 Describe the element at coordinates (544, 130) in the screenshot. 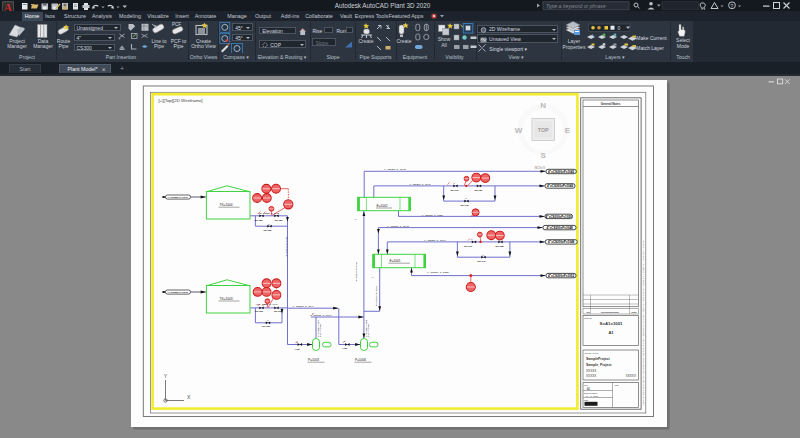

I see `svg-text: TOP` at that location.